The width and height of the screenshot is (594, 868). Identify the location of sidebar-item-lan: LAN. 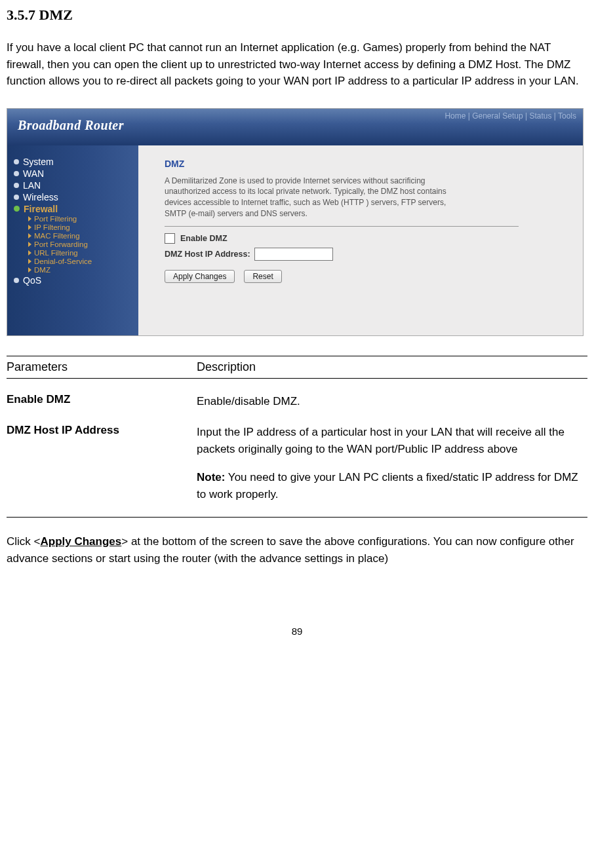
(74, 185).